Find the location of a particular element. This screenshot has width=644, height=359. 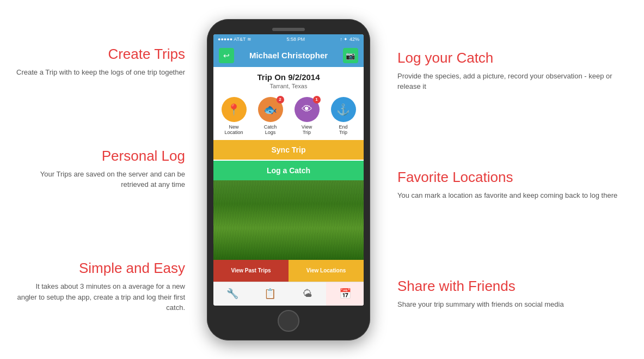

new-location-label: NewLocation is located at coordinates (234, 130).